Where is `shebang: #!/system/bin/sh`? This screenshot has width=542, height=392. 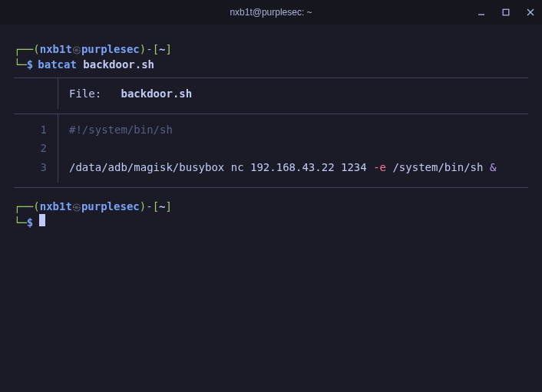
shebang: #!/system/bin/sh is located at coordinates (121, 130).